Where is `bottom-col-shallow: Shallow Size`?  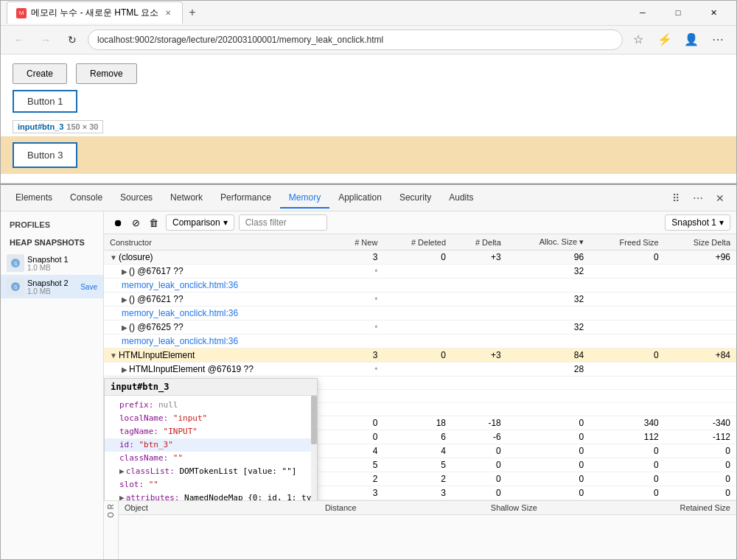
bottom-col-shallow: Shallow Size is located at coordinates (453, 508).